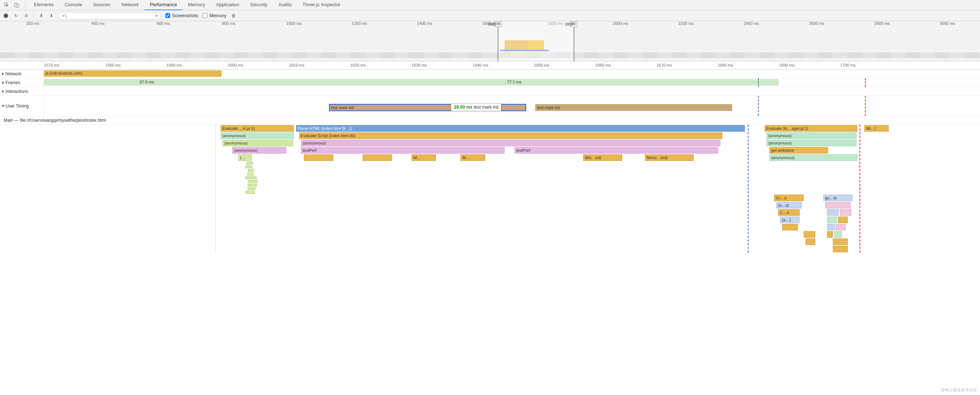 Image resolution: width=980 pixels, height=395 pixels. Describe the element at coordinates (633, 107) in the screenshot. I see `user-timing-mark: test mark init` at that location.